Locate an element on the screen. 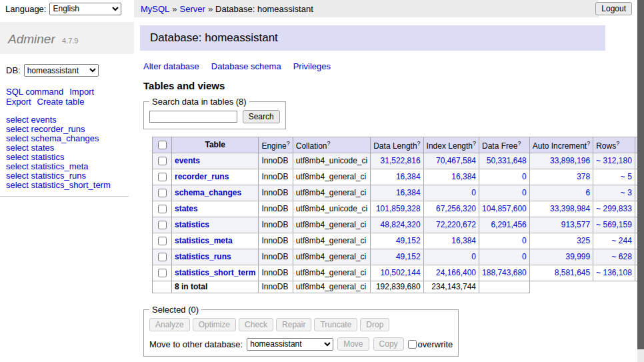  sidebar-select-events: select events is located at coordinates (70, 120).